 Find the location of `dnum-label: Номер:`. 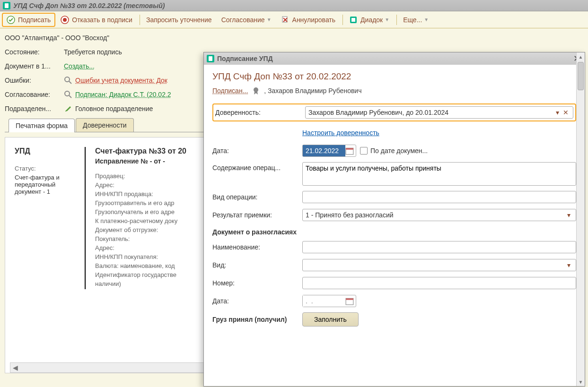

dnum-label: Номер: is located at coordinates (257, 283).